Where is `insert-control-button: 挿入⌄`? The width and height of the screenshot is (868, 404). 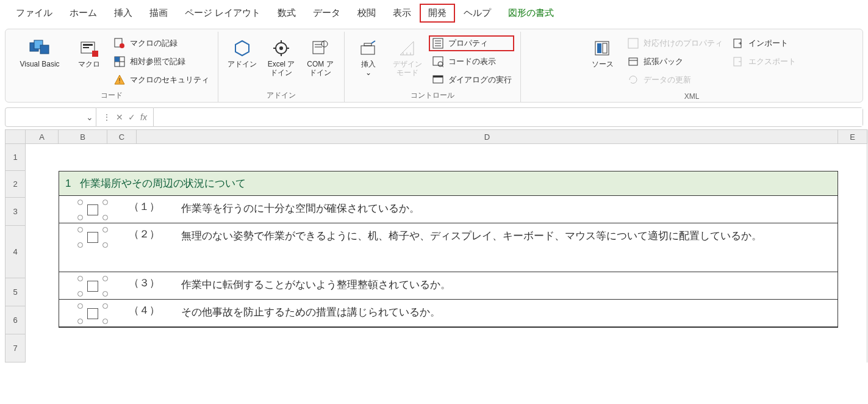
insert-control-button: 挿入⌄ is located at coordinates (368, 57).